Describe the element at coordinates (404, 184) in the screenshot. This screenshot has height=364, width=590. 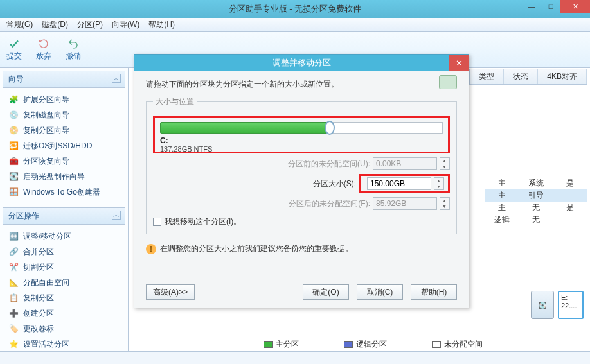
I see `size-highlight: ▲▼` at that location.